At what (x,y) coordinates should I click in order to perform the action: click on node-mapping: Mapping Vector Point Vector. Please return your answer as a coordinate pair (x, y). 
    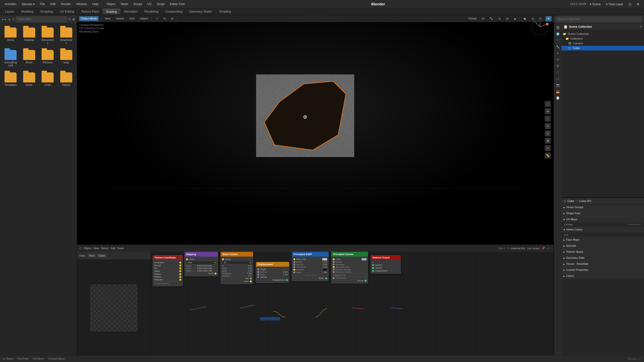
    Looking at the image, I should click on (201, 264).